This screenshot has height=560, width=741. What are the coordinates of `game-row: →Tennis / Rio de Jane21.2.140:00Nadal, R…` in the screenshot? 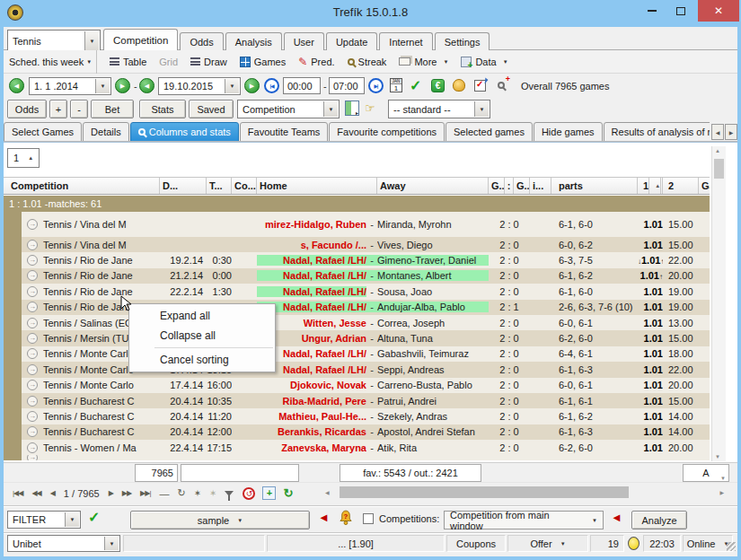 It's located at (357, 276).